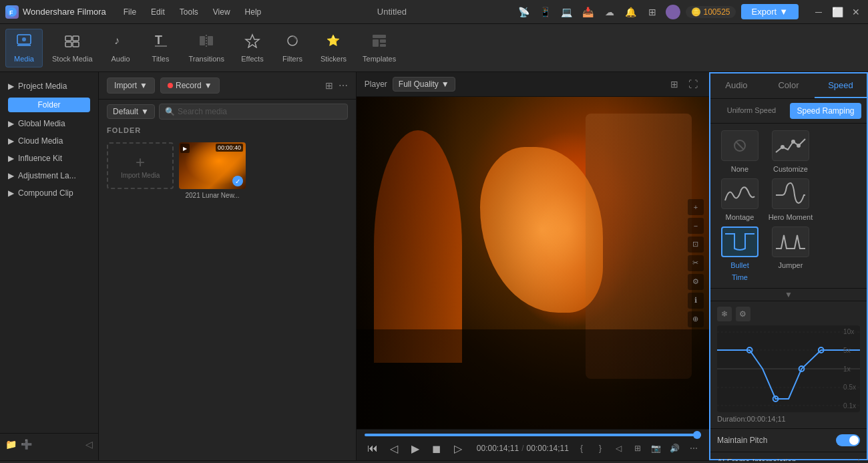  I want to click on quality-select: Full Quality ▼, so click(424, 84).